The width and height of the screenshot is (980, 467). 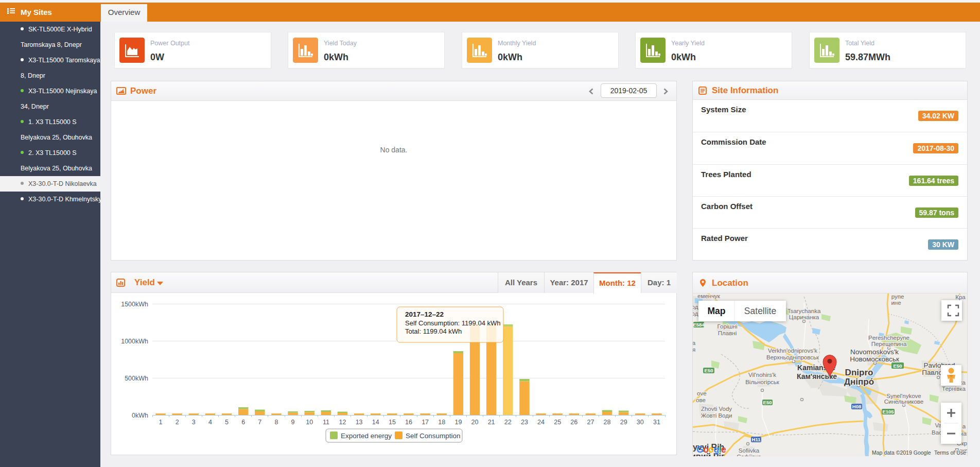 What do you see at coordinates (442, 422) in the screenshot?
I see `svg-text: 18` at bounding box center [442, 422].